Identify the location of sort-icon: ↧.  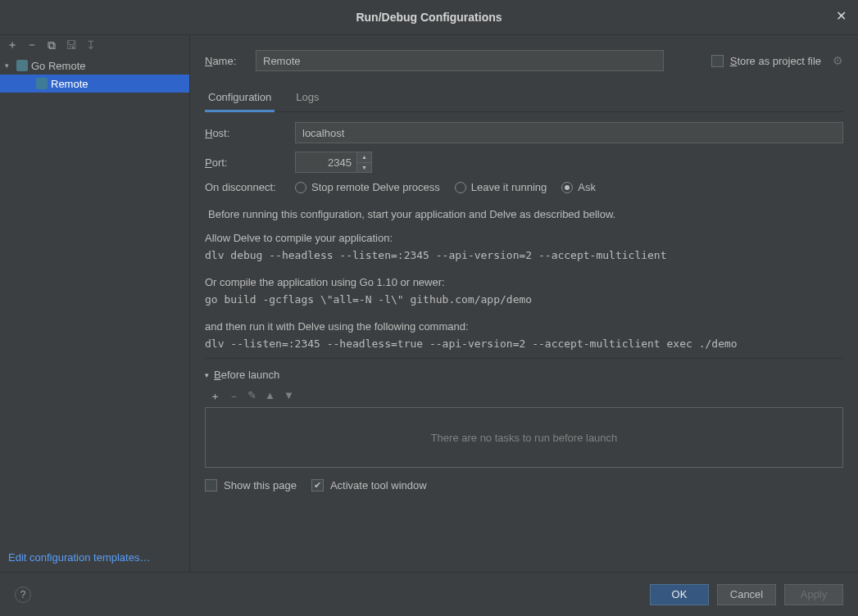
(91, 45).